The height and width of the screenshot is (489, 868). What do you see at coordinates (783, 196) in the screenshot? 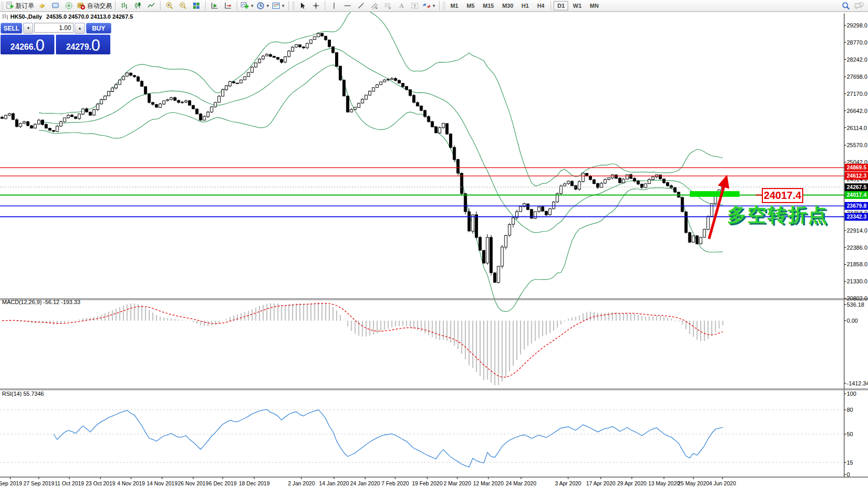
I see `level-annotation-box: 24017.4` at bounding box center [783, 196].